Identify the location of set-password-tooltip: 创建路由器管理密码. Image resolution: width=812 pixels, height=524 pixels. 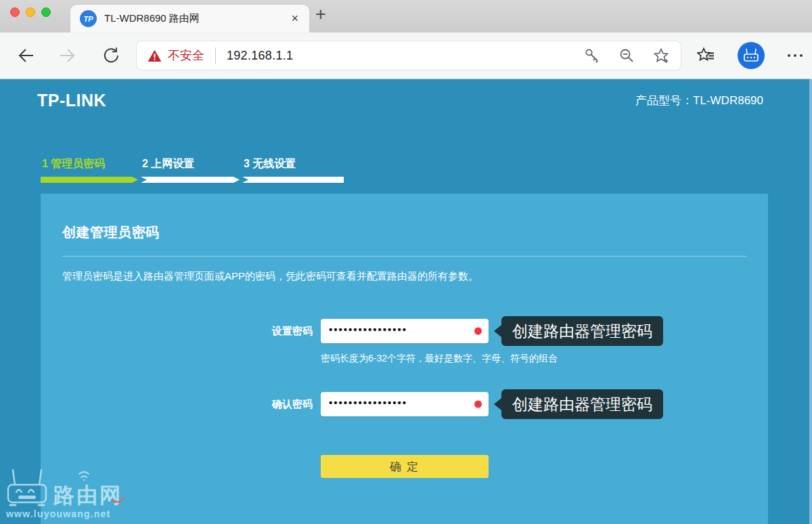
(579, 331).